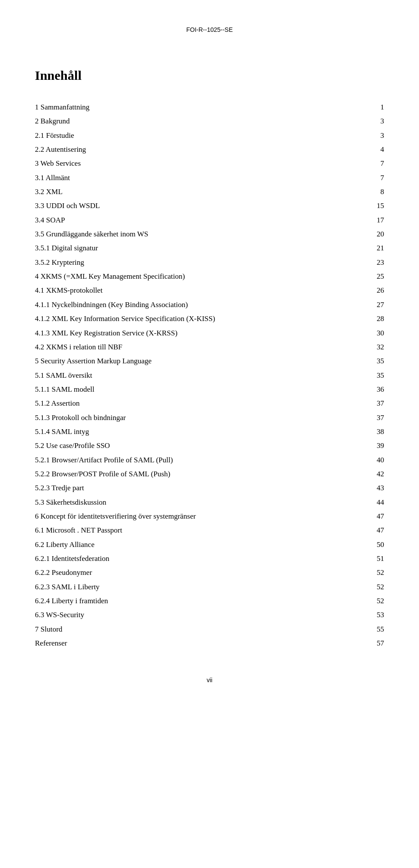 The height and width of the screenshot is (868, 419). I want to click on toc-row: 6.2.3 SAML i Liberty52, so click(210, 587).